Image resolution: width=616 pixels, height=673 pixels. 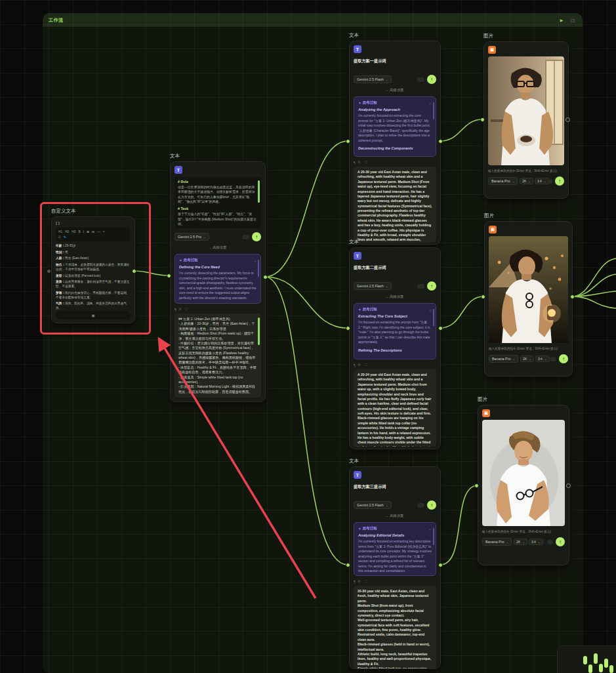 I want to click on image3-ratio-select: 3:4⌄, so click(x=536, y=542).